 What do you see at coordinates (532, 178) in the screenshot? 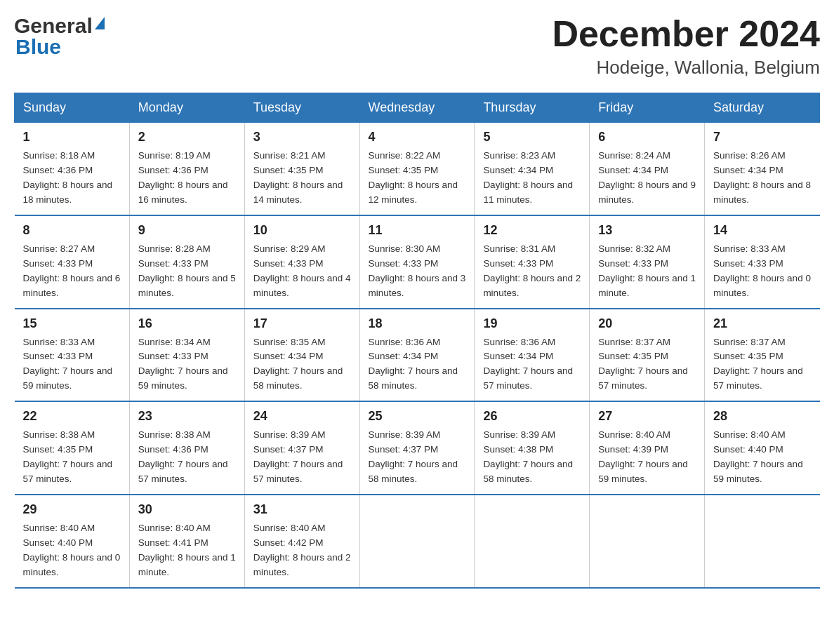
I see `day-info: Sunrise: 8:23 AM Sunset: 4:34 PM Dayligh…` at bounding box center [532, 178].